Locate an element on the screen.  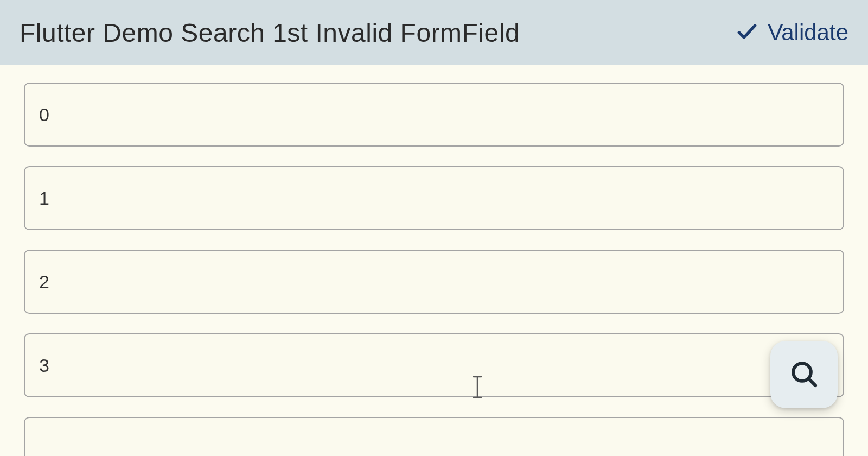
app-bar: Flutter Demo Search 1st Invalid FormFiel… is located at coordinates (434, 33).